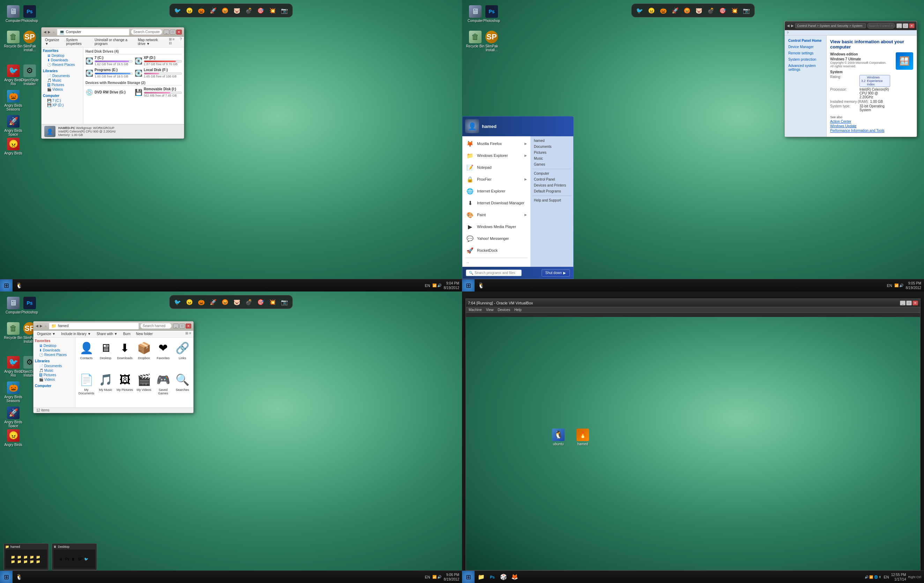 The image size is (924, 583). Describe the element at coordinates (237, 11) in the screenshot. I see `dock-item-6: 🐷` at that location.